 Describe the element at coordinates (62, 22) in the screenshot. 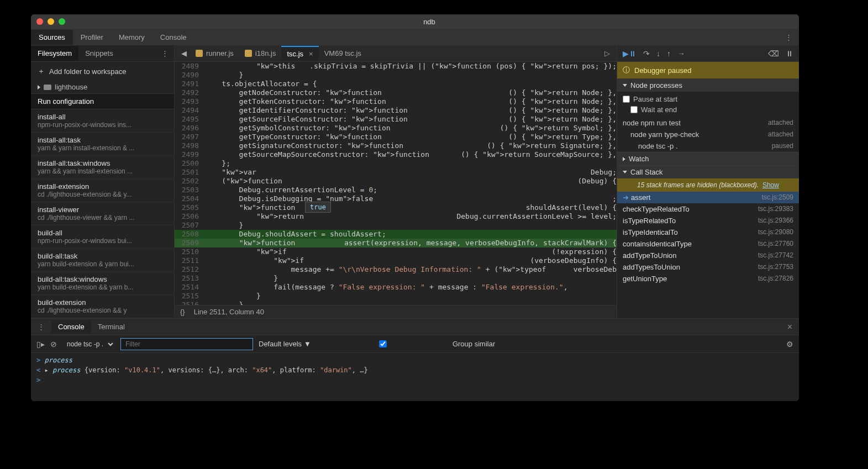

I see `maximize-window-button` at that location.